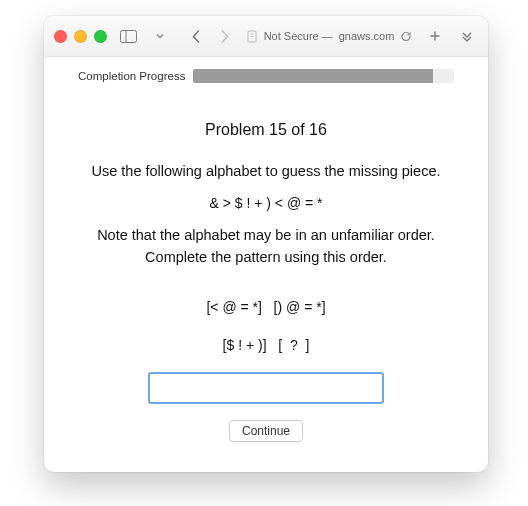 This screenshot has width=528, height=506. I want to click on progress-fill, so click(313, 76).